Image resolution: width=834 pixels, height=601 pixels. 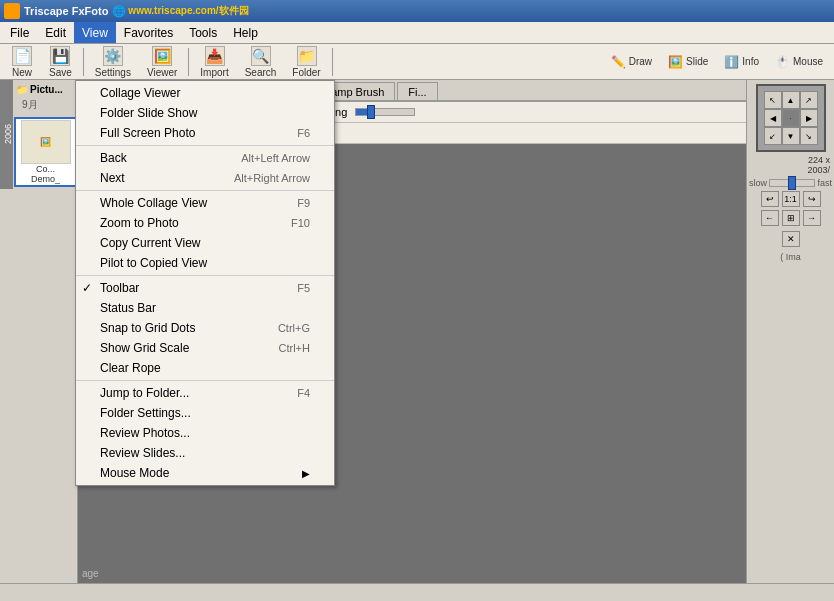 What do you see at coordinates (272, 178) in the screenshot?
I see `next-shortcut: Alt+Right Arrow` at bounding box center [272, 178].